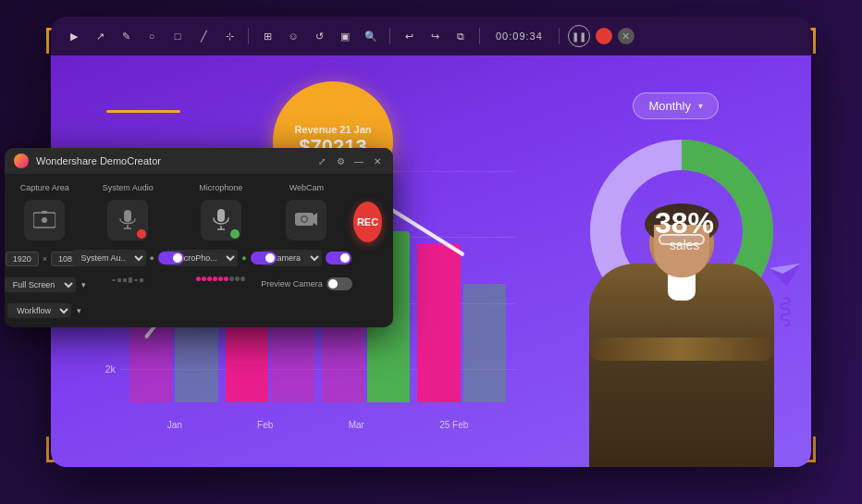 The height and width of the screenshot is (504, 862). Describe the element at coordinates (109, 258) in the screenshot. I see `audio-source-select: System Au...` at that location.